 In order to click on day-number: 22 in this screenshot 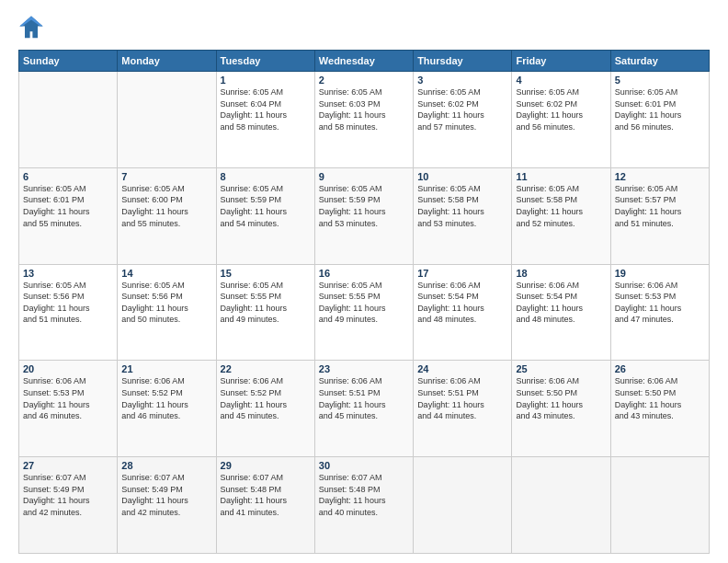, I will do `click(266, 369)`.